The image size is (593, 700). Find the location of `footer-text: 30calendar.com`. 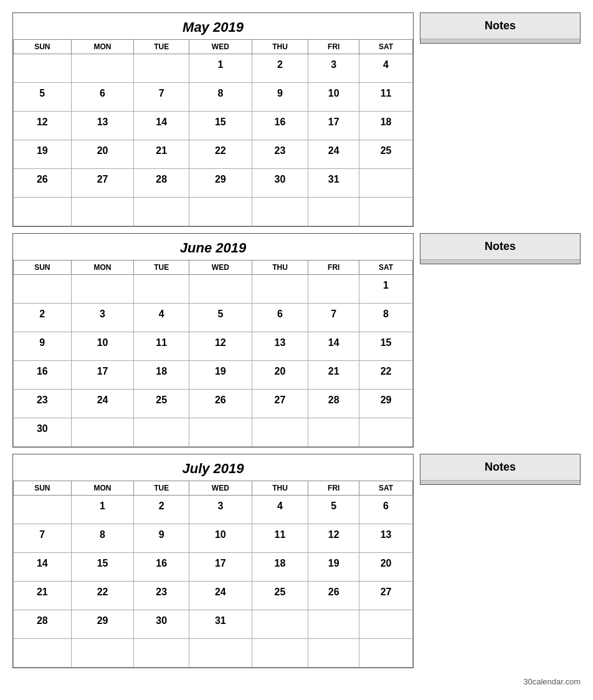

footer-text: 30calendar.com is located at coordinates (552, 682).